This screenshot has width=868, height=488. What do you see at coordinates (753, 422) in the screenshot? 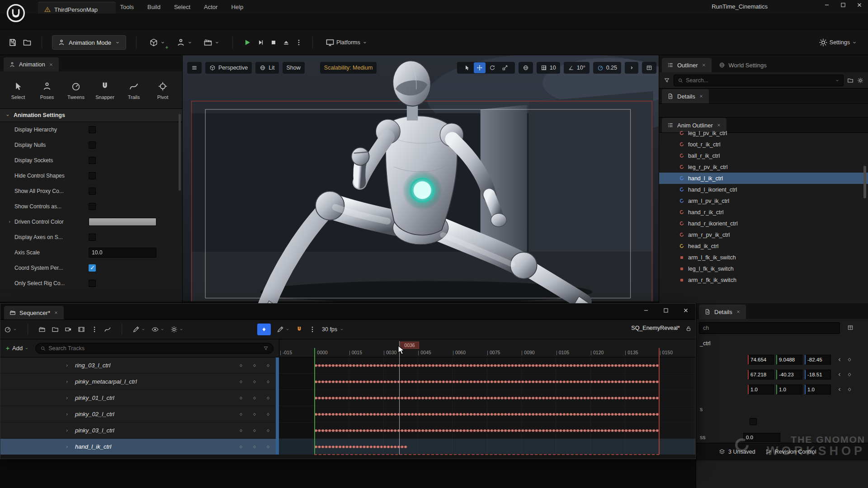
I see `property-checkbox` at bounding box center [753, 422].